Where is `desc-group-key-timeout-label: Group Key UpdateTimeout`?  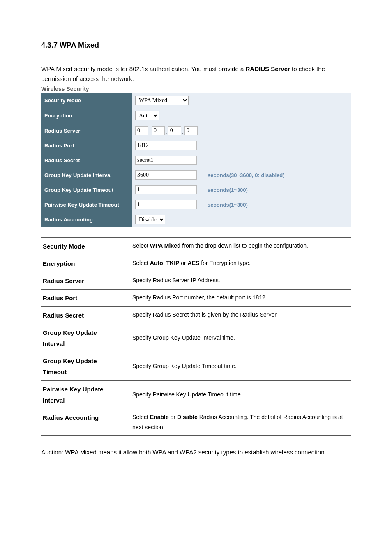 desc-group-key-timeout-label: Group Key UpdateTimeout is located at coordinates (86, 366).